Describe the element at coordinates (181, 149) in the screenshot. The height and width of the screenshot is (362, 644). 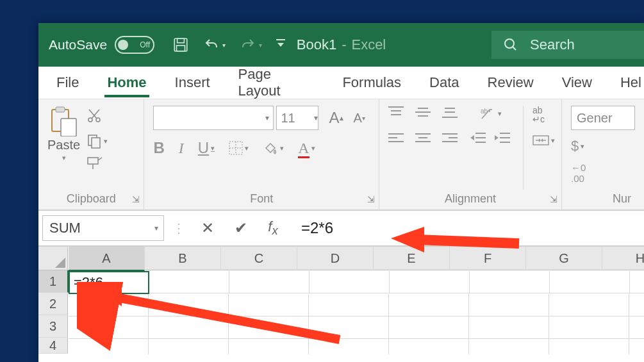
I see `italic-button: I` at that location.